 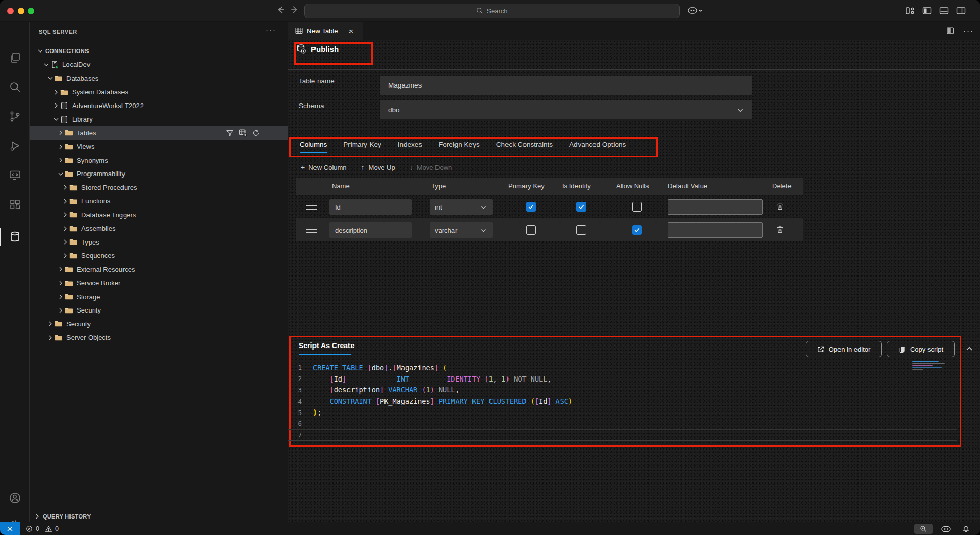 What do you see at coordinates (159, 174) in the screenshot?
I see `tree-item-programmability: Programmability` at bounding box center [159, 174].